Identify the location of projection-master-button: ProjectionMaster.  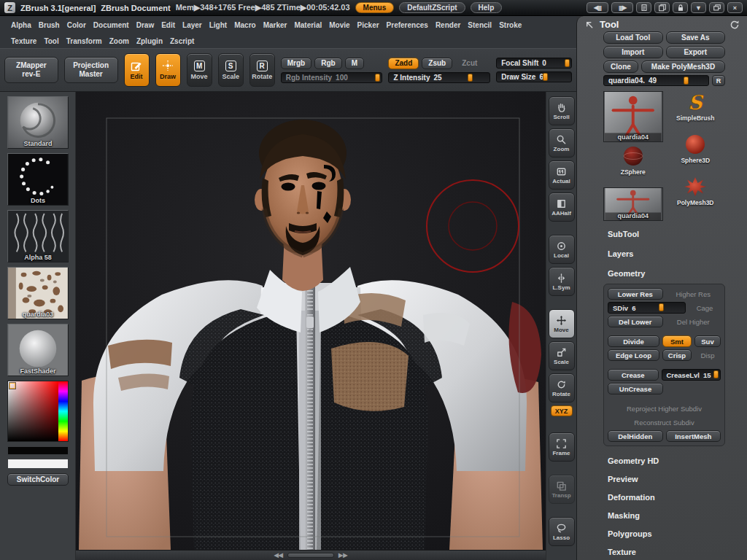
(91, 70).